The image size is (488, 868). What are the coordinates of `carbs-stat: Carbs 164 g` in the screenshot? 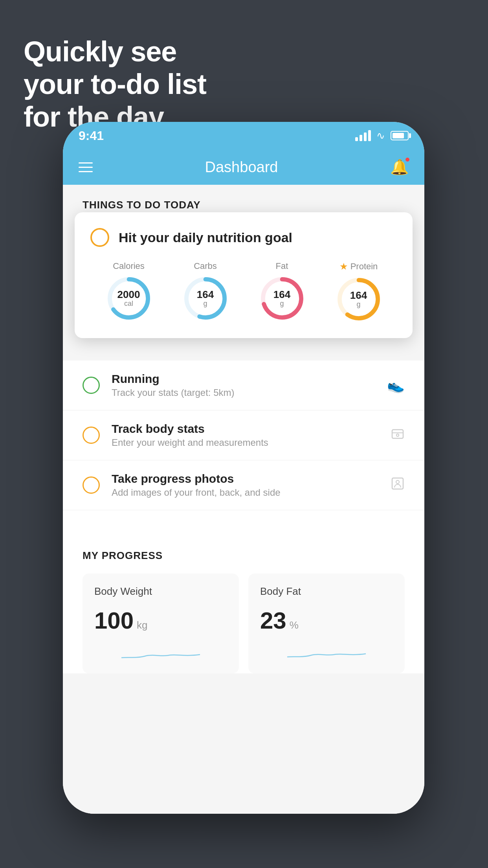 It's located at (205, 291).